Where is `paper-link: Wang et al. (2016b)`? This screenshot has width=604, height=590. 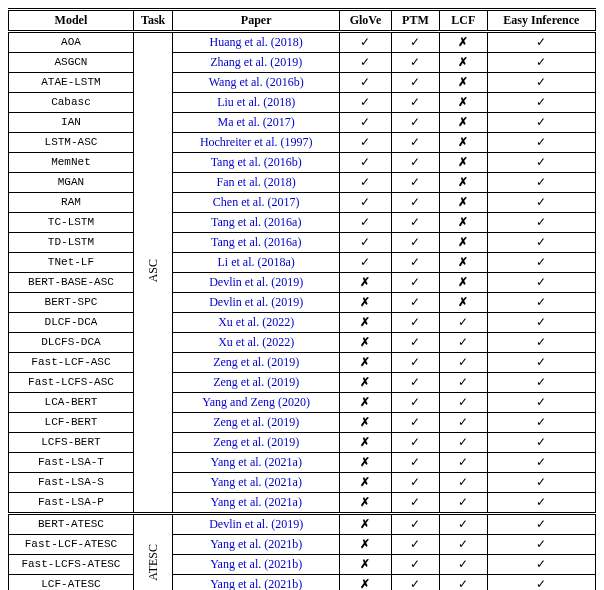
paper-link: Wang et al. (2016b) is located at coordinates (256, 82).